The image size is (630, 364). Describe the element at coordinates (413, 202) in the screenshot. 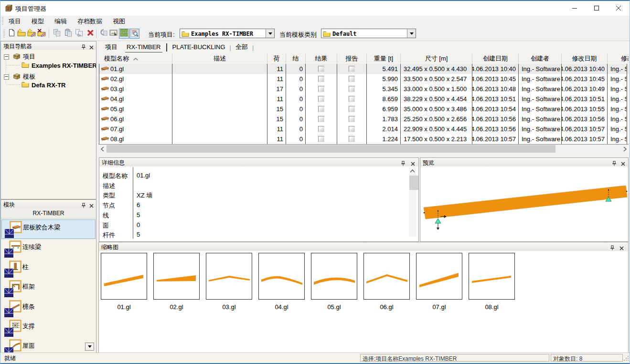

I see `details-scrollbar` at that location.